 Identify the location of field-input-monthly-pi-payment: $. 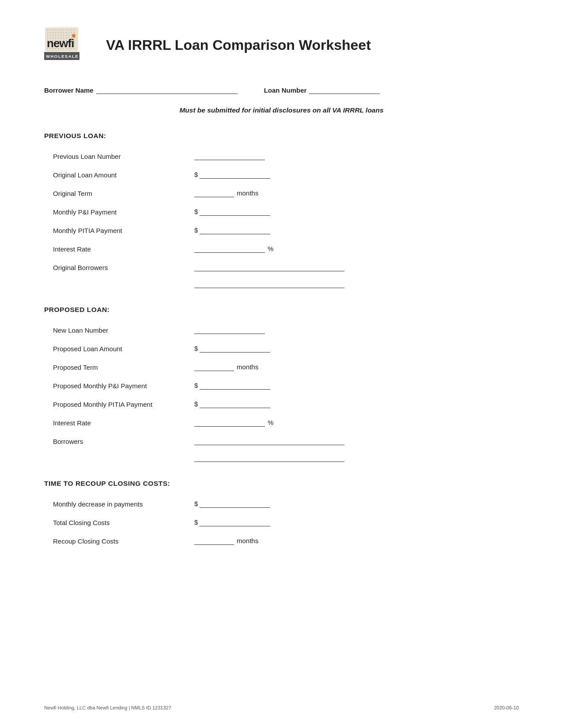
(232, 212).